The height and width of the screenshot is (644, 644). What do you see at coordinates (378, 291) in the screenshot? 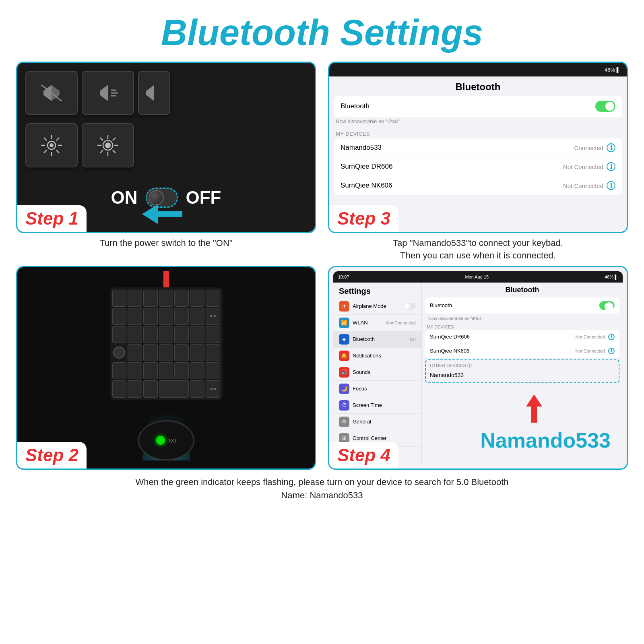
I see `settings-title: Settings` at bounding box center [378, 291].